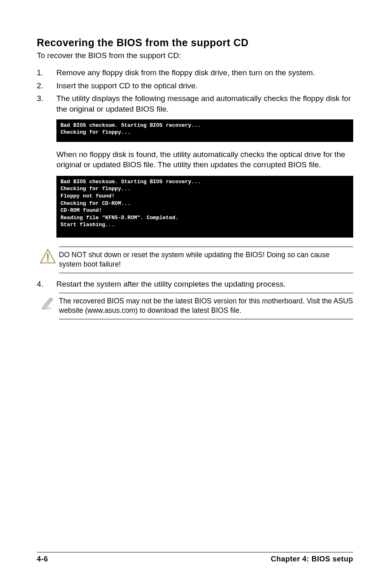 This screenshot has height=588, width=390. What do you see at coordinates (43, 559) in the screenshot?
I see `page-number: 4-6` at bounding box center [43, 559].